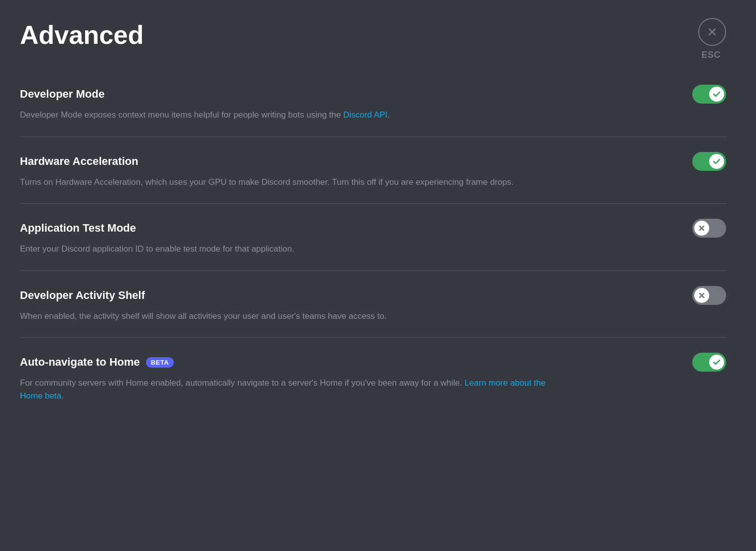 Image resolution: width=756 pixels, height=551 pixels. What do you see at coordinates (97, 362) in the screenshot?
I see `section-title-auto-navigate-home: Auto-navigate to HomeBETA` at bounding box center [97, 362].